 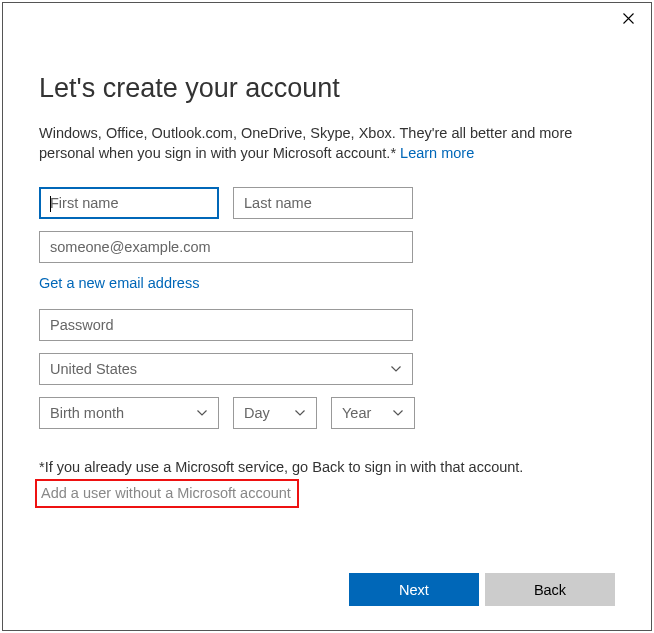 I want to click on birth-day-value: Day, so click(x=257, y=413).